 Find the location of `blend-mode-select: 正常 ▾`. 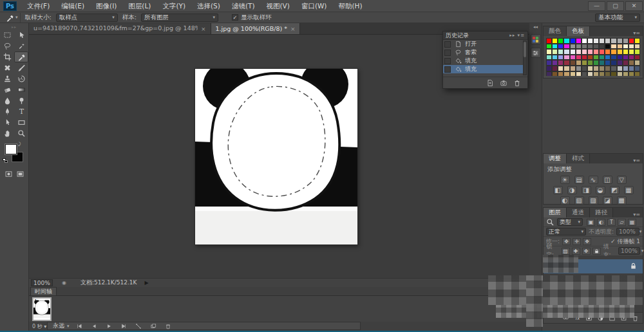

blend-mode-select: 正常 ▾ is located at coordinates (566, 232).